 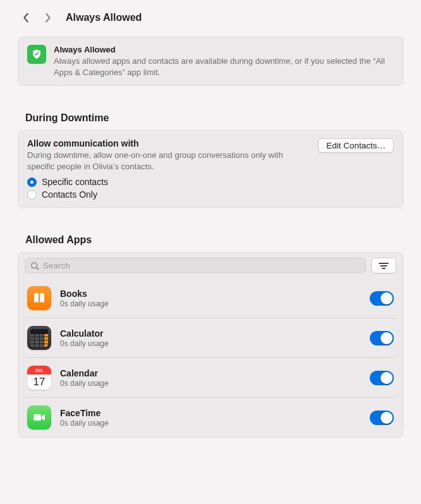 What do you see at coordinates (210, 182) in the screenshot?
I see `radio-specific-contacts: Specific contacts` at bounding box center [210, 182].